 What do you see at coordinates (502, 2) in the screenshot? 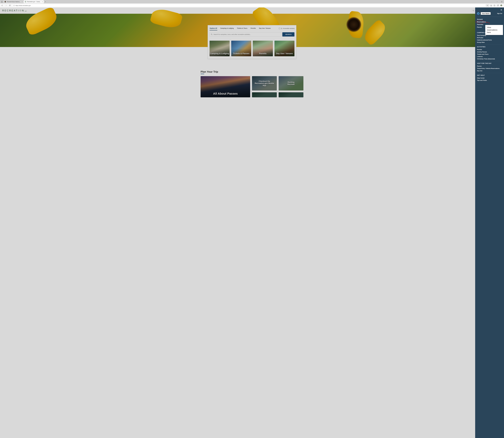
I see `maximize-button` at bounding box center [502, 2].